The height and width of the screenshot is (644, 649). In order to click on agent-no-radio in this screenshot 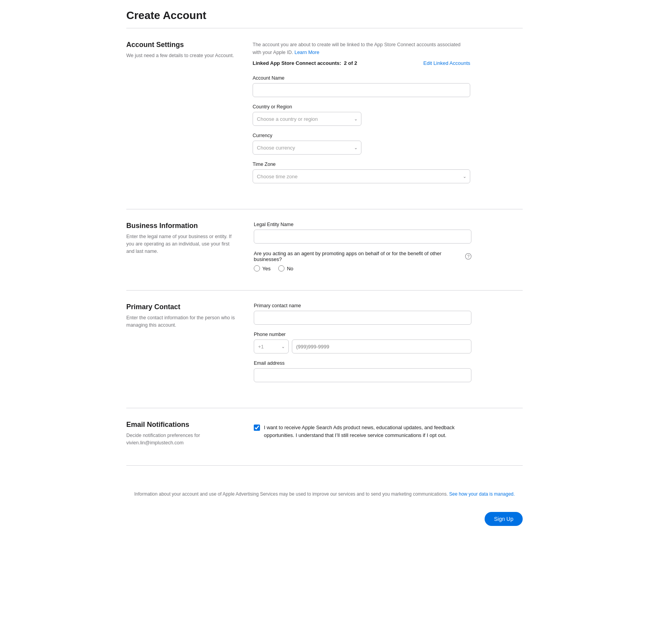, I will do `click(281, 268)`.